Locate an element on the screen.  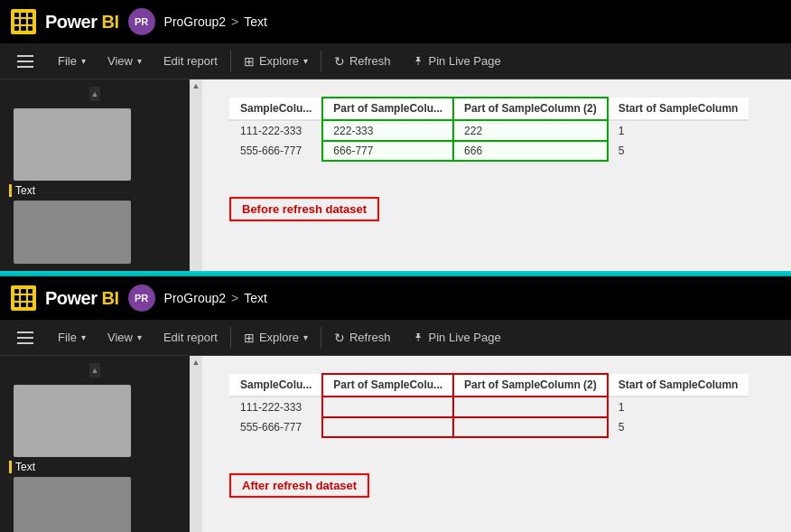
data-table-2: SampleColu... Part of SampleColu... Part… is located at coordinates (489, 406).